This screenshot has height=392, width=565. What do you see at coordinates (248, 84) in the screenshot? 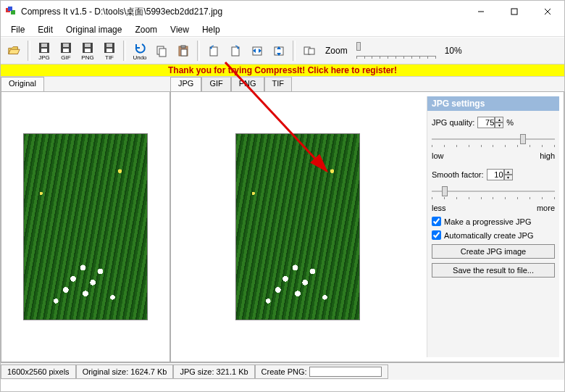
I see `tab-png: PNG` at bounding box center [248, 84].